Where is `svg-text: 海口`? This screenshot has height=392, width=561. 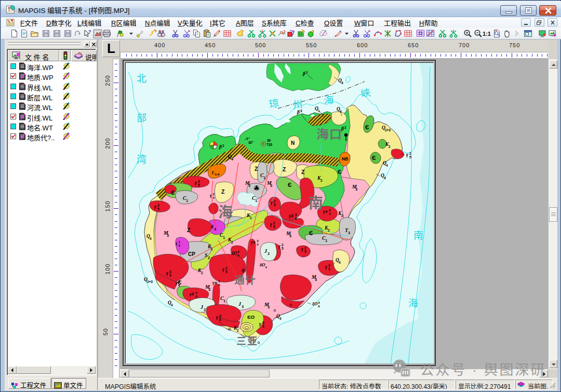
svg-text: 海口 is located at coordinates (329, 133).